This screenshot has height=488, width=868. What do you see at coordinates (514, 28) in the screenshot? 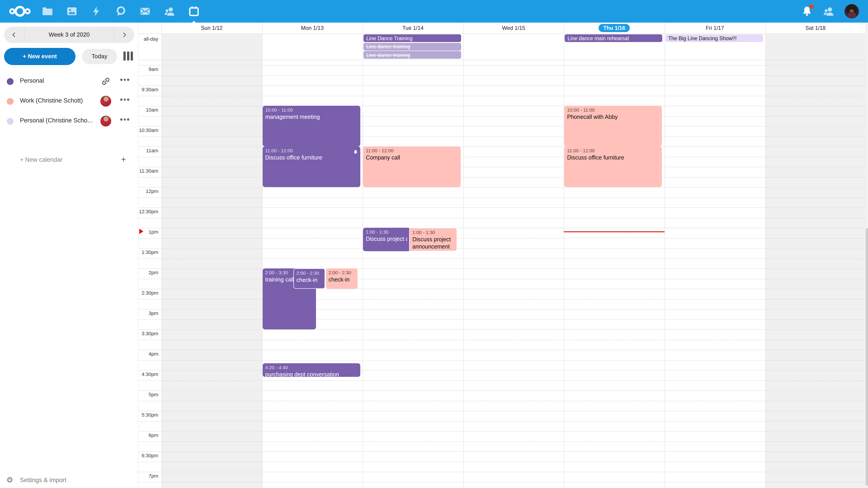
I see `day-header: Wed 1/15` at bounding box center [514, 28].